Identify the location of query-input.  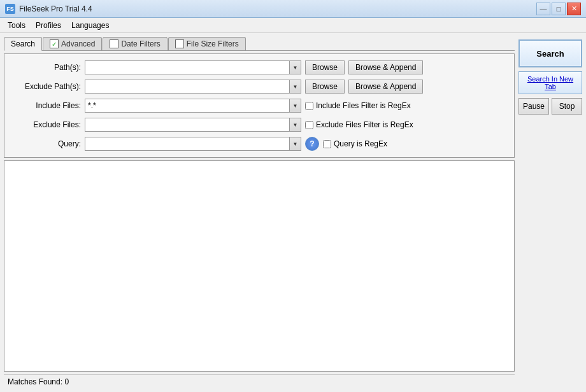
(187, 144).